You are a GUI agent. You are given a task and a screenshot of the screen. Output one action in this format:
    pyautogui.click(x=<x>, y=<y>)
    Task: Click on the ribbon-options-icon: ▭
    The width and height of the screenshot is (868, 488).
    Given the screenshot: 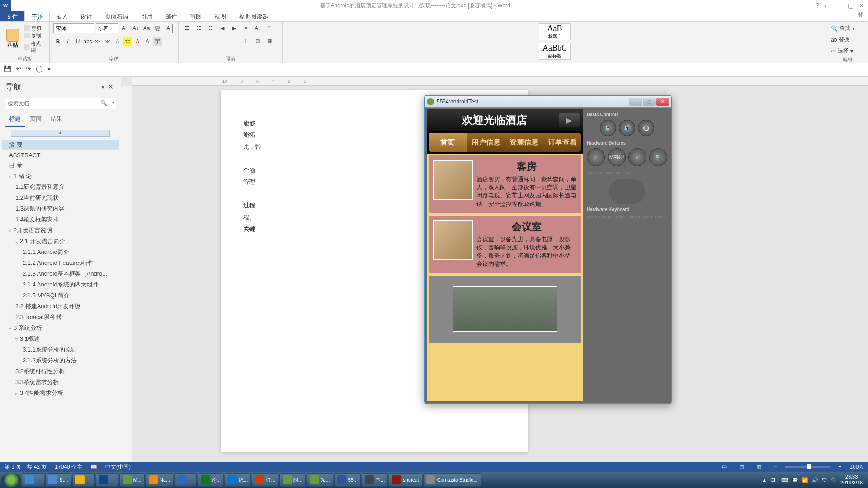 What is the action you would take?
    pyautogui.click(x=827, y=5)
    